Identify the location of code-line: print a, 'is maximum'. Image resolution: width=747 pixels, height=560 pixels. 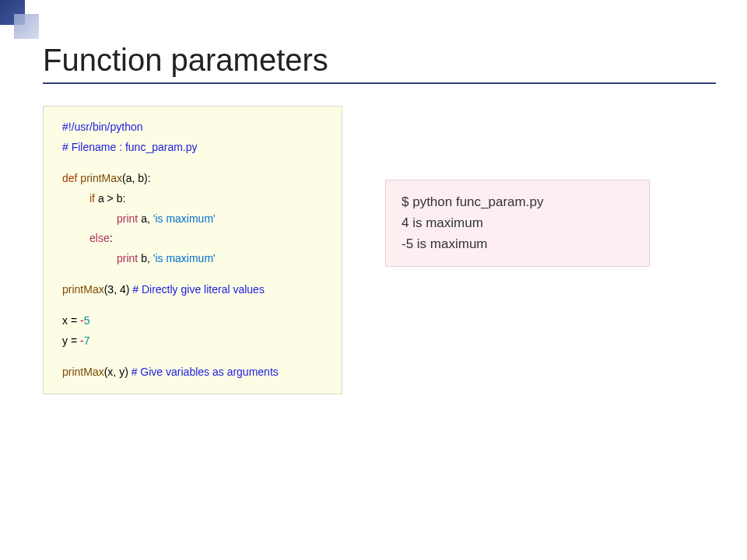
(196, 219).